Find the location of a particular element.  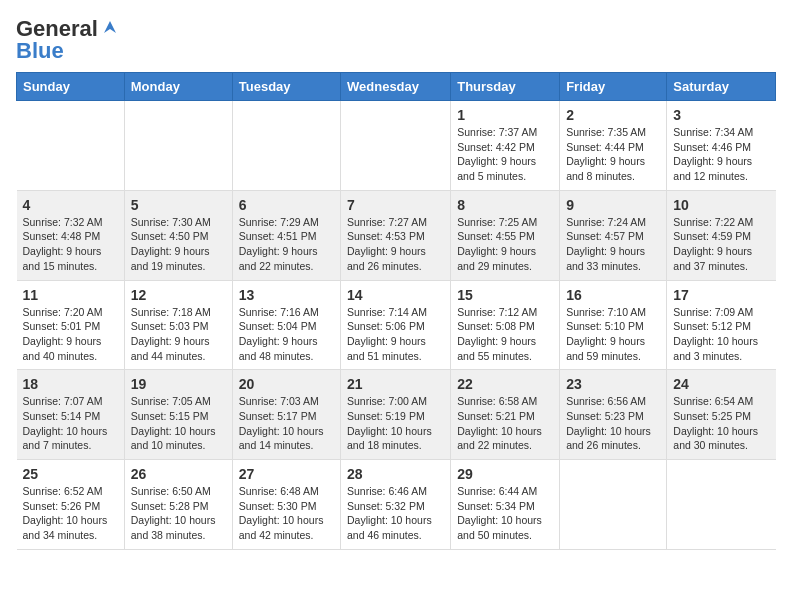

day-number: 10 is located at coordinates (721, 205).